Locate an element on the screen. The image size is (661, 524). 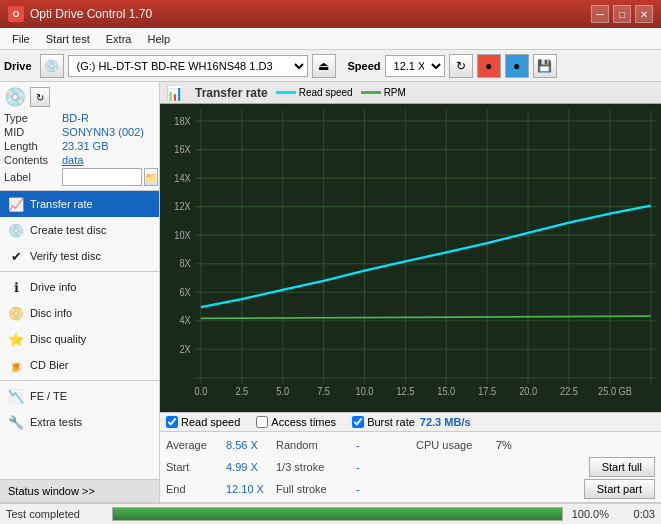
status-time: 0:03 is located at coordinates (635, 514).